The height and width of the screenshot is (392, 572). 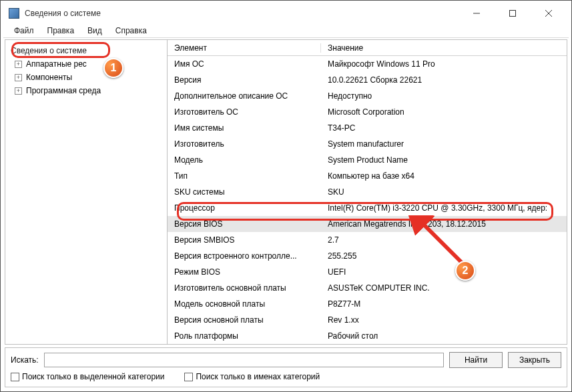 What do you see at coordinates (367, 304) in the screenshot?
I see `table-row: Модель основной платыP8Z77-M` at bounding box center [367, 304].